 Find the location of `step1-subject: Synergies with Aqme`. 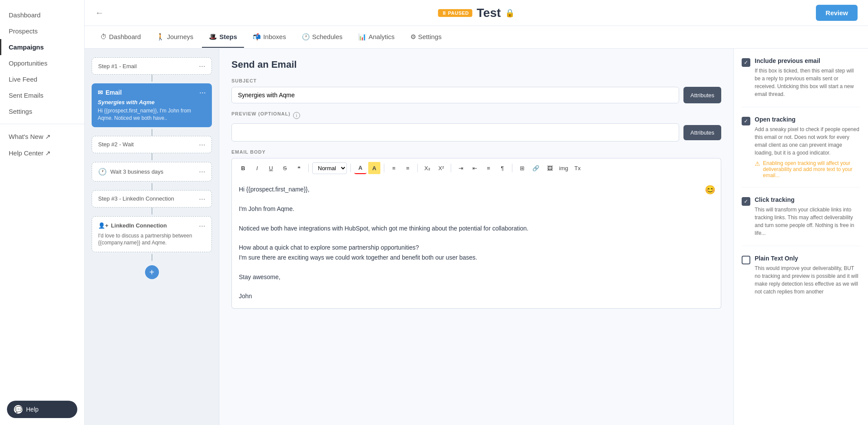

step1-subject: Synergies with Aqme is located at coordinates (152, 102).